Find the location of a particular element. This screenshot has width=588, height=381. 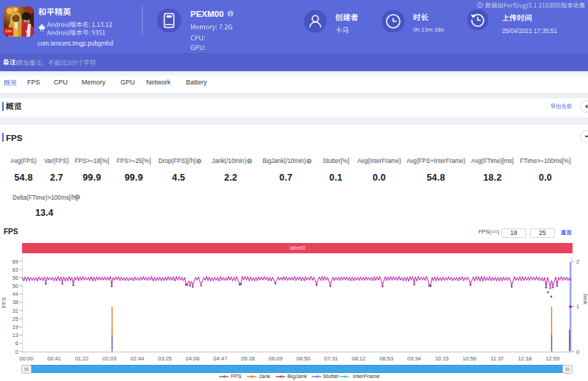

svg-text: 05:28 is located at coordinates (248, 358).